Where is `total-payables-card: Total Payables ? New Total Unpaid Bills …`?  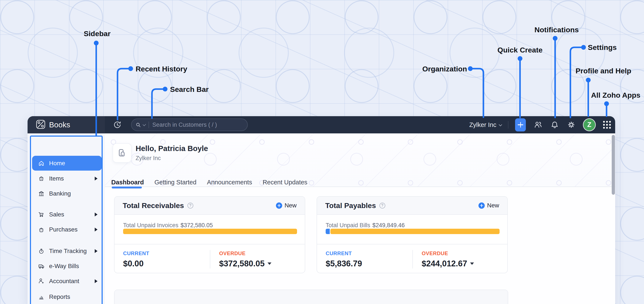 total-payables-card: Total Payables ? New Total Unpaid Bills … is located at coordinates (412, 235).